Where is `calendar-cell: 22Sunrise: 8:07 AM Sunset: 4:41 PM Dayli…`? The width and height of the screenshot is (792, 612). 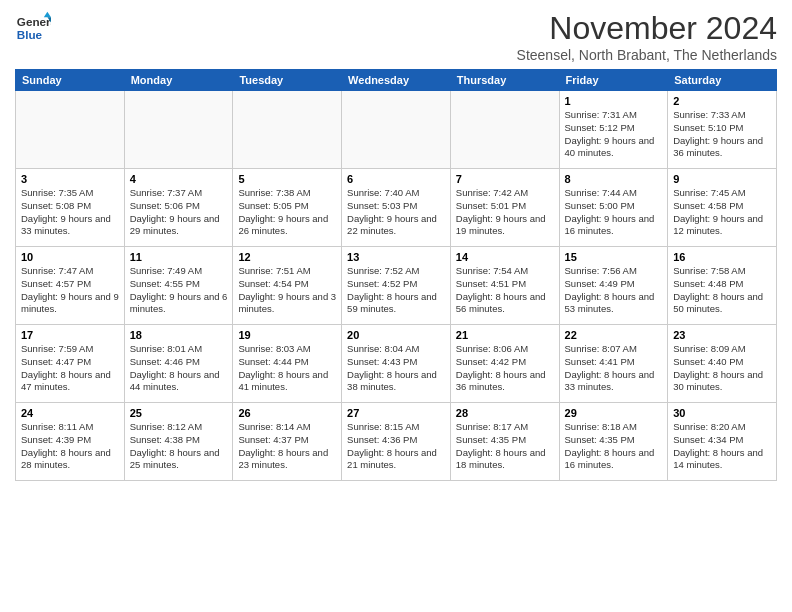
calendar-cell: 22Sunrise: 8:07 AM Sunset: 4:41 PM Dayli… is located at coordinates (614, 364).